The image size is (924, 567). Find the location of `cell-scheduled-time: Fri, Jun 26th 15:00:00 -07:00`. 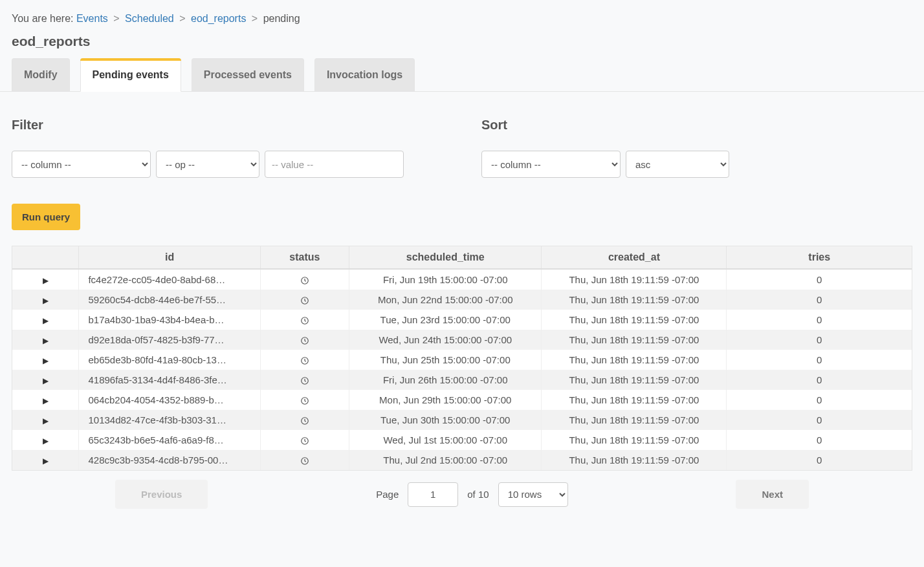

cell-scheduled-time: Fri, Jun 26th 15:00:00 -07:00 is located at coordinates (445, 380).